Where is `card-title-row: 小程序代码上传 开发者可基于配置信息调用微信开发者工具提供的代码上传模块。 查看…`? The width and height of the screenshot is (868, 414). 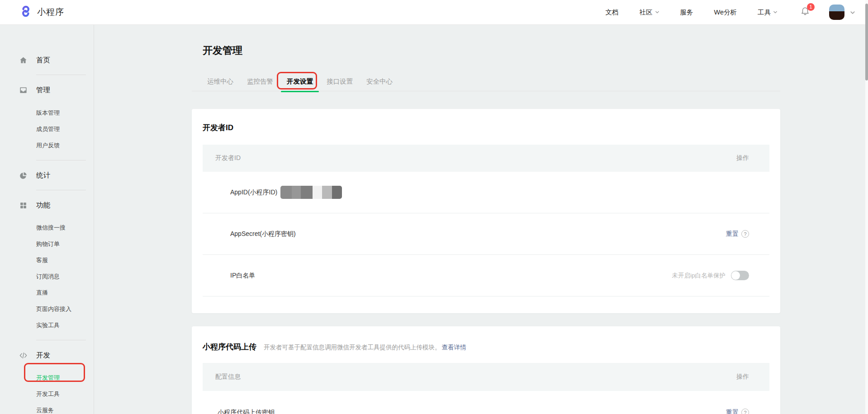
card-title-row: 小程序代码上传 开发者可基于配置信息调用微信开发者工具提供的代码上传模块。 查看… is located at coordinates (486, 339).